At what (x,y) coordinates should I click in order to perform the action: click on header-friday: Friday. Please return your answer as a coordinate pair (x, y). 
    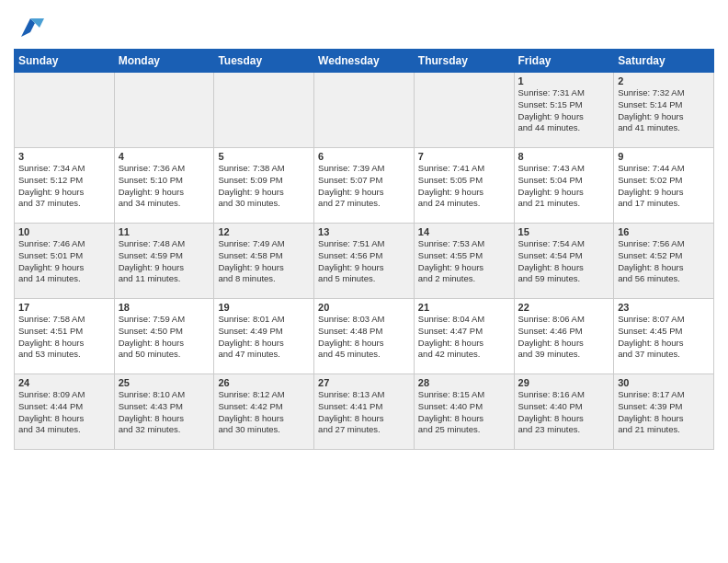
    Looking at the image, I should click on (564, 61).